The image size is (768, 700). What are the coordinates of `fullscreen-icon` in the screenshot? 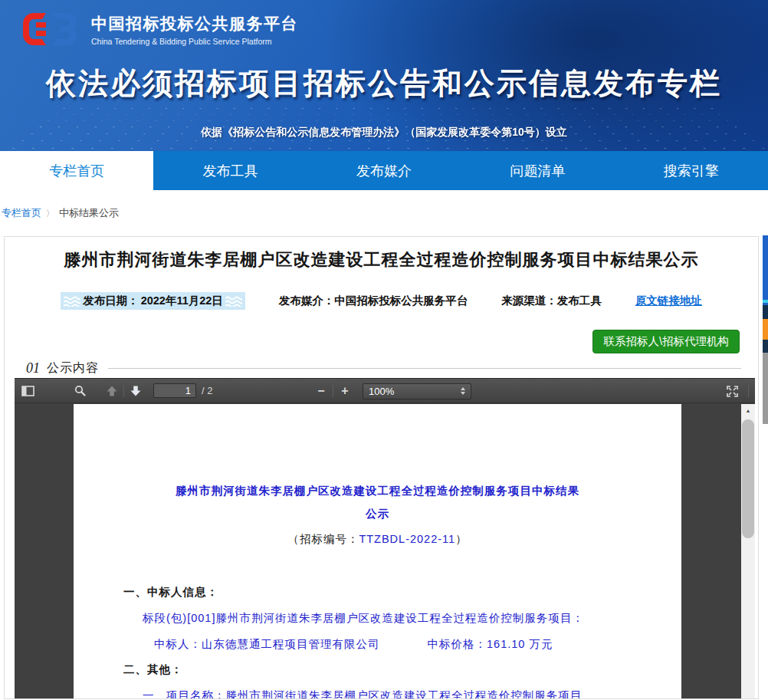 It's located at (733, 391).